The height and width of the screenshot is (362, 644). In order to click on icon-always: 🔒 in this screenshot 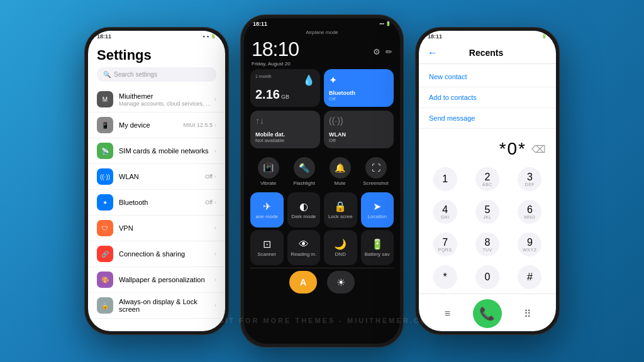, I will do `click(105, 305)`.